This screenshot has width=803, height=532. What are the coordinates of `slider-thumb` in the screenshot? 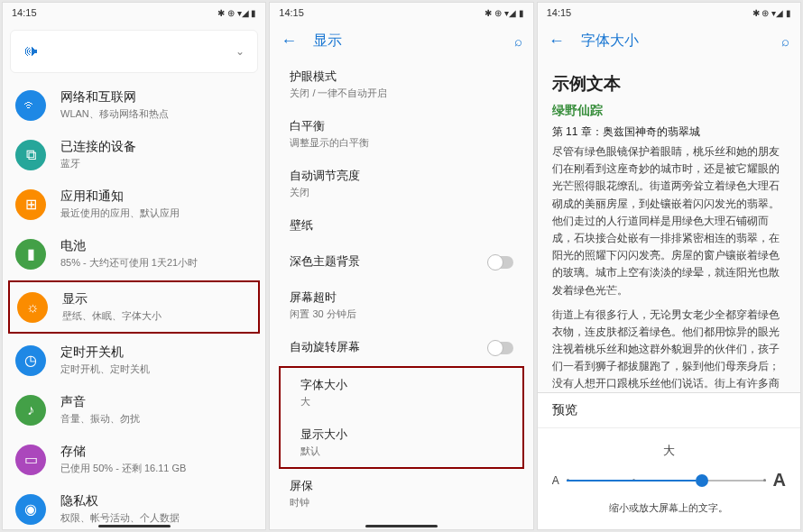 It's located at (702, 481).